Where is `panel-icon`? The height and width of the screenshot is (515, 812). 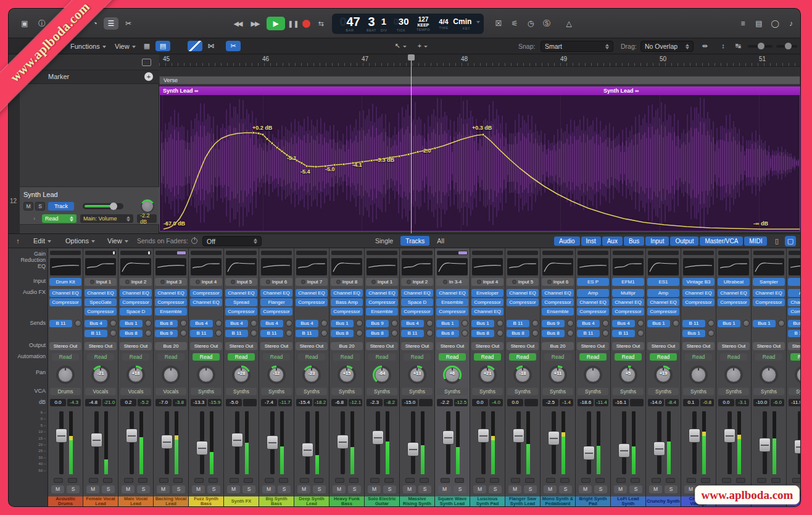
panel-icon is located at coordinates (147, 62).